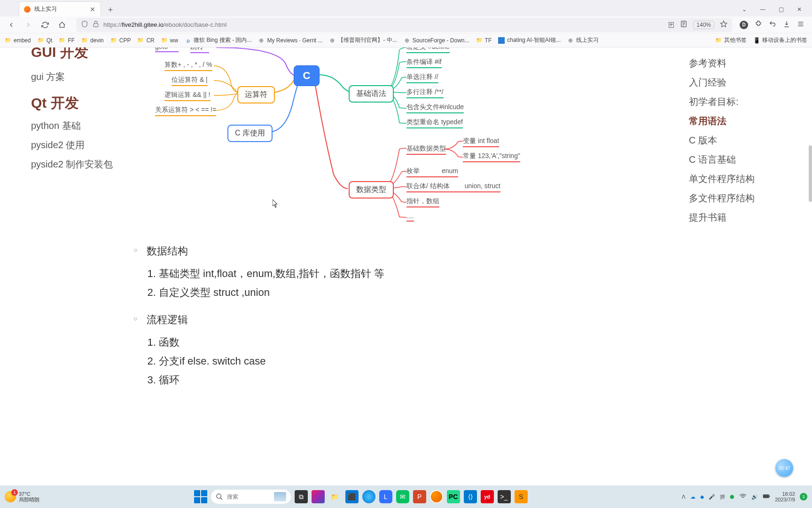  Describe the element at coordinates (726, 102) in the screenshot. I see `toc-item: 初学者目标:` at that location.